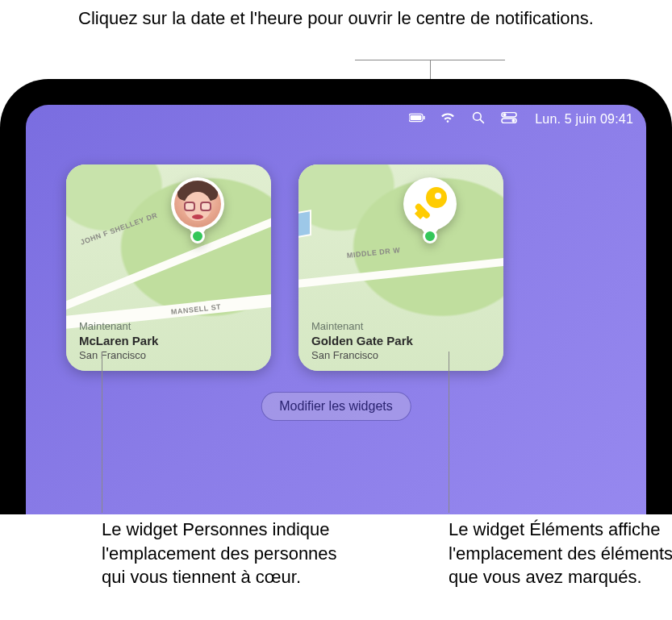 The height and width of the screenshot is (620, 672). Describe the element at coordinates (449, 432) in the screenshot. I see `callout-items-leader` at that location.